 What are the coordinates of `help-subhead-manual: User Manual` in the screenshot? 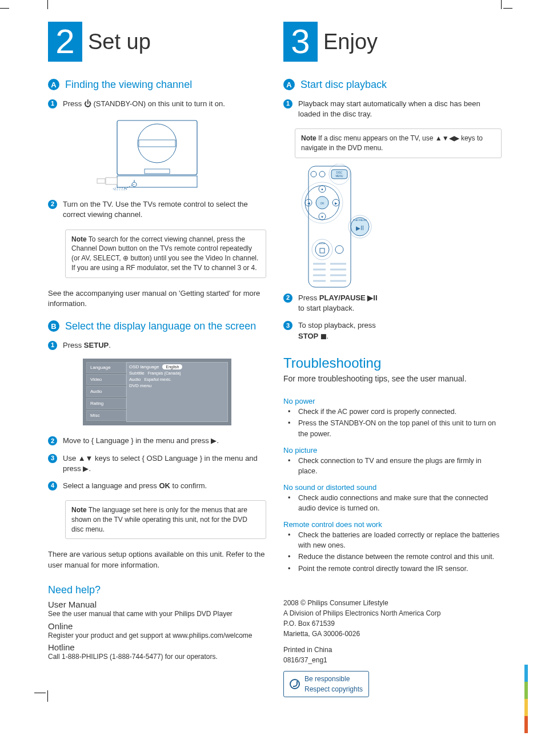 It's located at (157, 604).